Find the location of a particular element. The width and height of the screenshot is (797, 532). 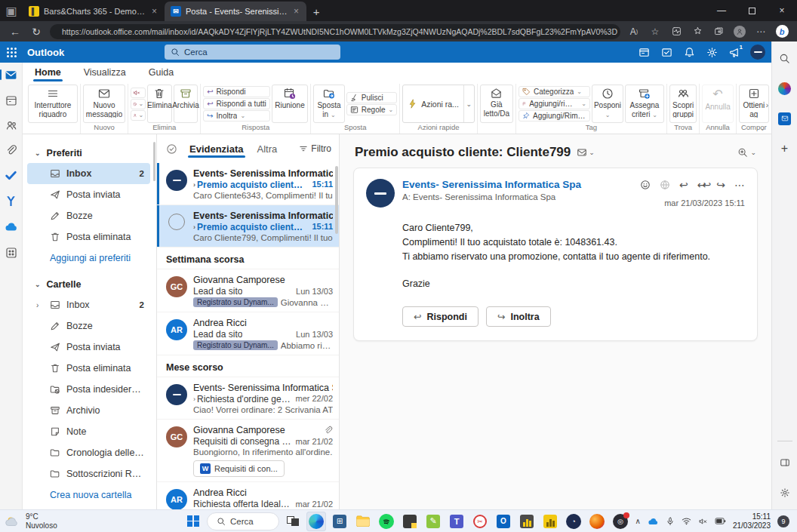

discover-groups-button: Scopri gruppi is located at coordinates (683, 104).